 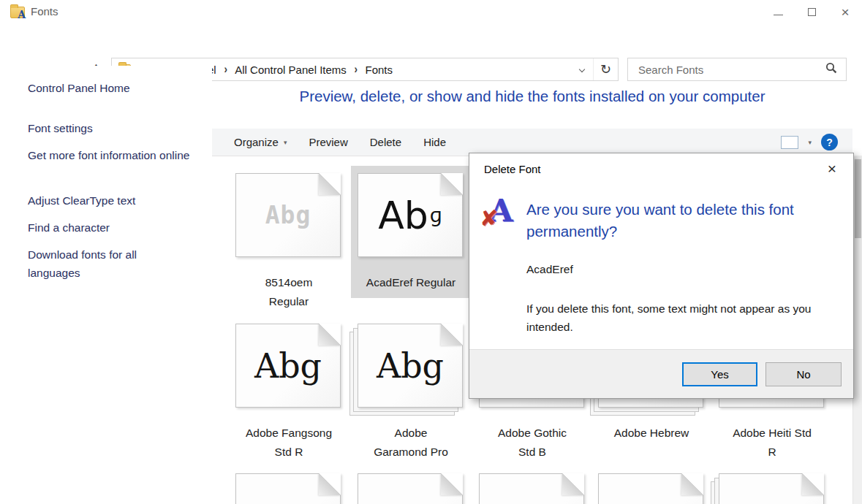 I want to click on delete-font-icon: A ✘, so click(x=500, y=214).